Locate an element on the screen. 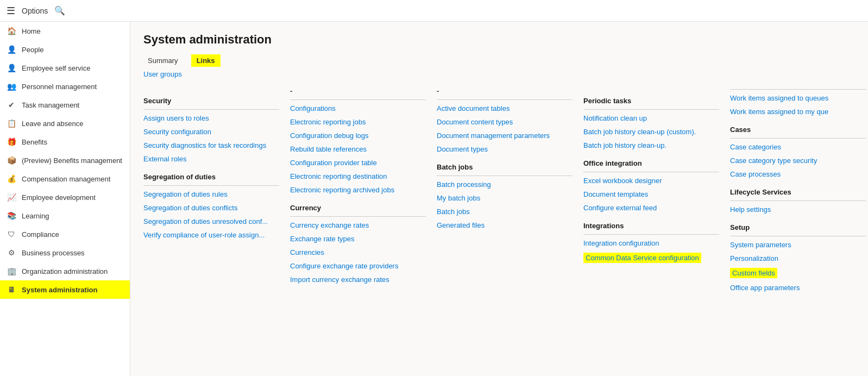  link-custom-fields: Custom fields is located at coordinates (754, 273).